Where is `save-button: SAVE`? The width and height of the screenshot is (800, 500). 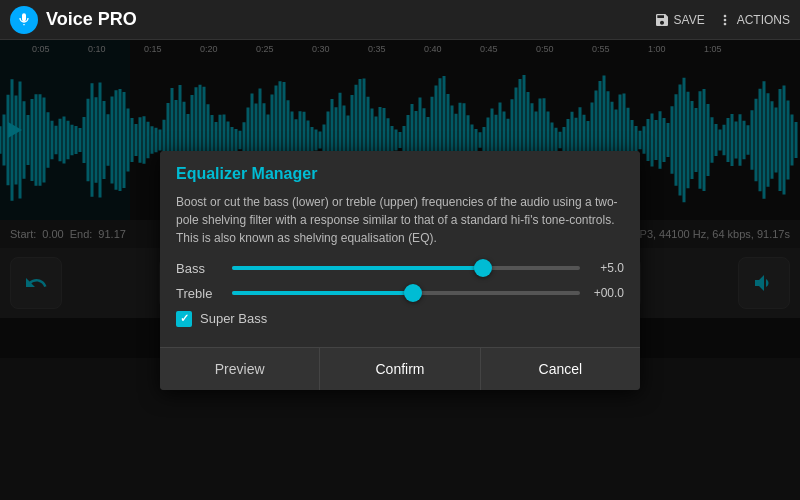
save-button: SAVE is located at coordinates (680, 20).